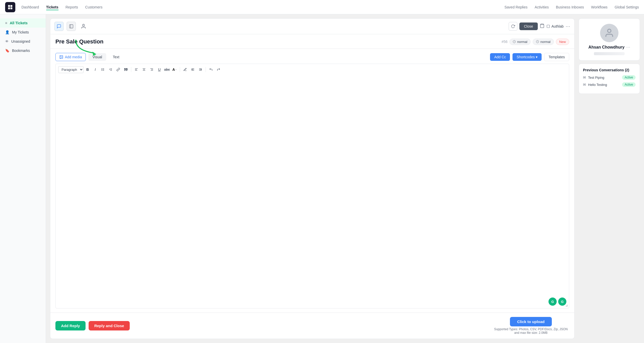 The width and height of the screenshot is (644, 343). Describe the element at coordinates (539, 26) in the screenshot. I see `header-actions: Close Authlab ⋯` at that location.